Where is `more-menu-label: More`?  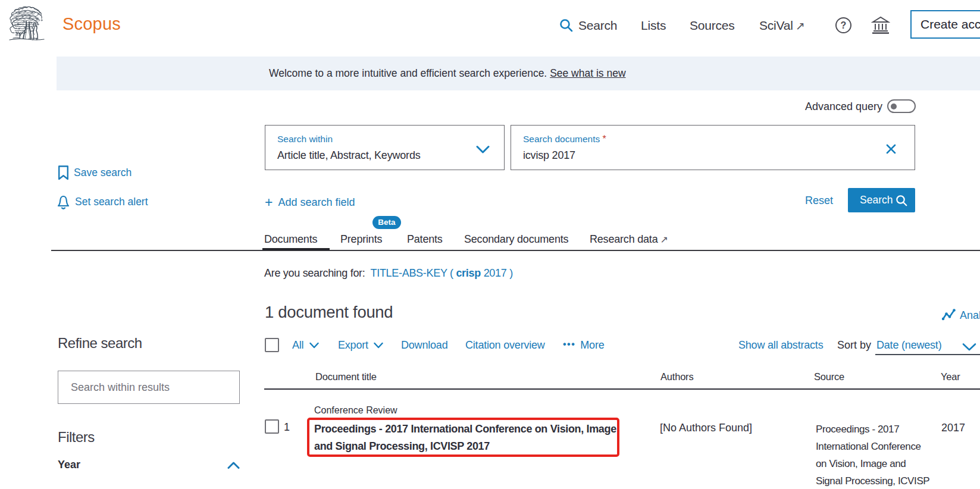 more-menu-label: More is located at coordinates (592, 345).